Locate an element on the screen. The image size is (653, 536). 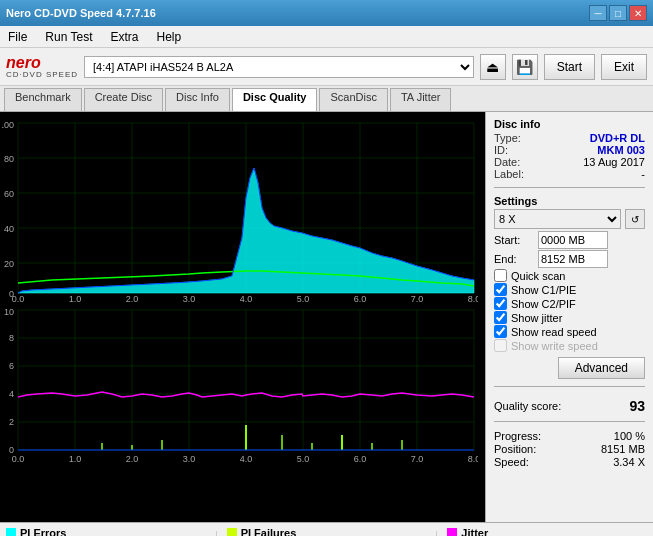
svg-text: 60 is located at coordinates (9, 194).